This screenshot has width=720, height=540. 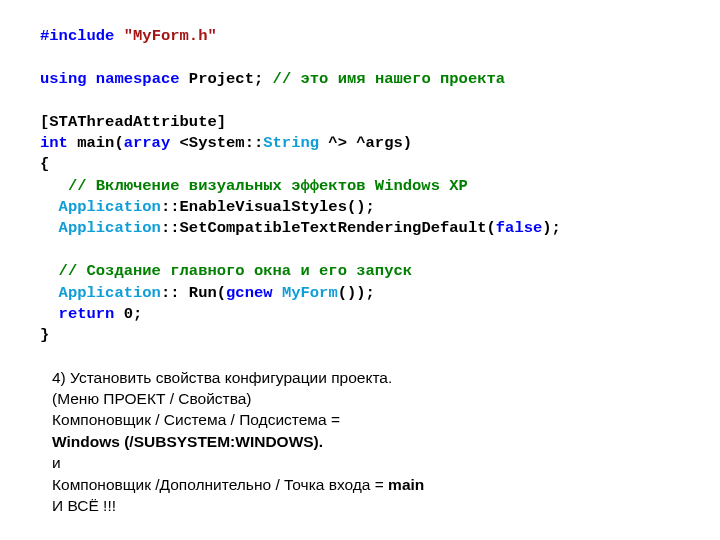 I want to click on brace-open: {, so click(x=44, y=164).